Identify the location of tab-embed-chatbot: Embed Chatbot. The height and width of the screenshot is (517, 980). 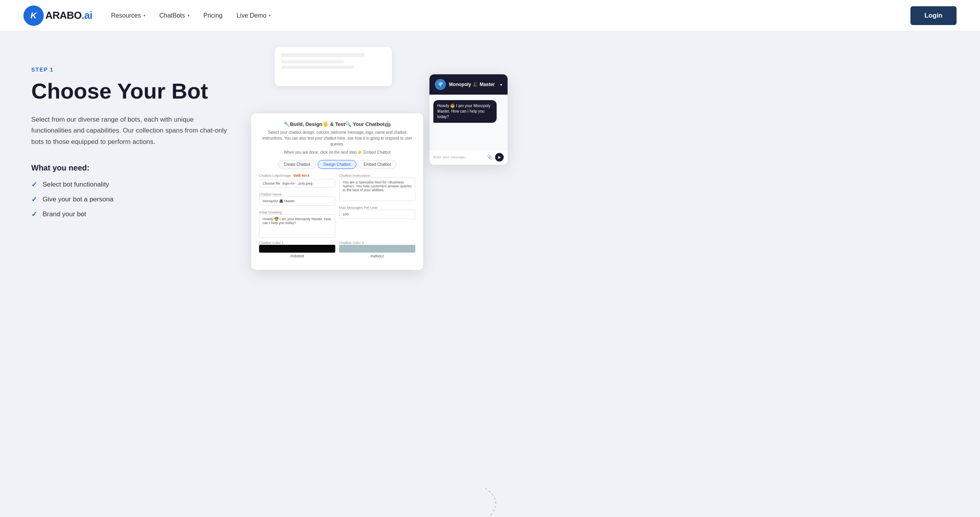
(377, 164).